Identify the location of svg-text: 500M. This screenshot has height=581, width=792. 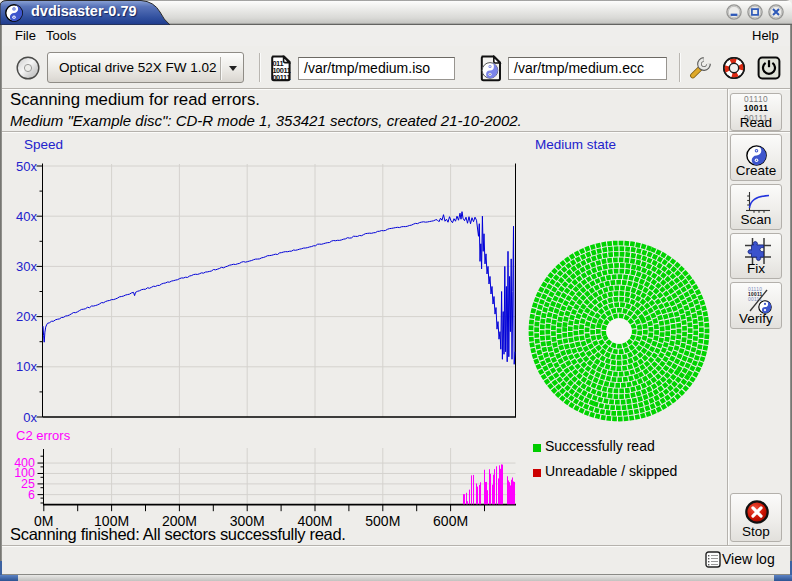
(382, 521).